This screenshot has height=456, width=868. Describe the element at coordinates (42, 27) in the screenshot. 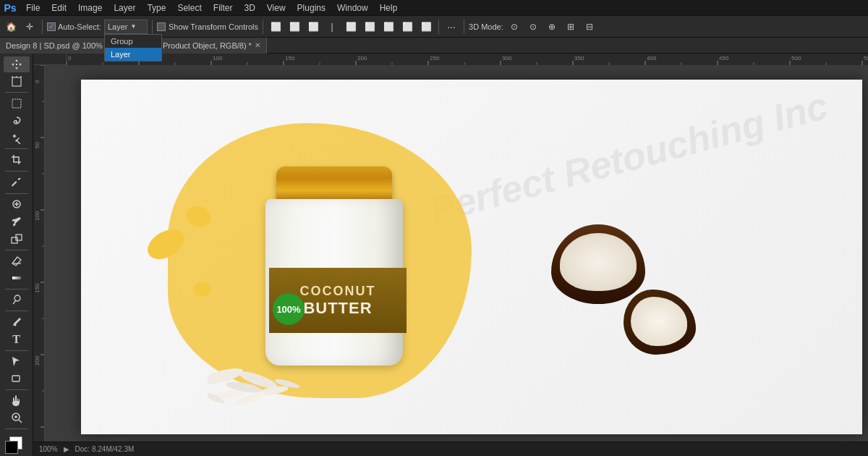

I see `sep1` at that location.